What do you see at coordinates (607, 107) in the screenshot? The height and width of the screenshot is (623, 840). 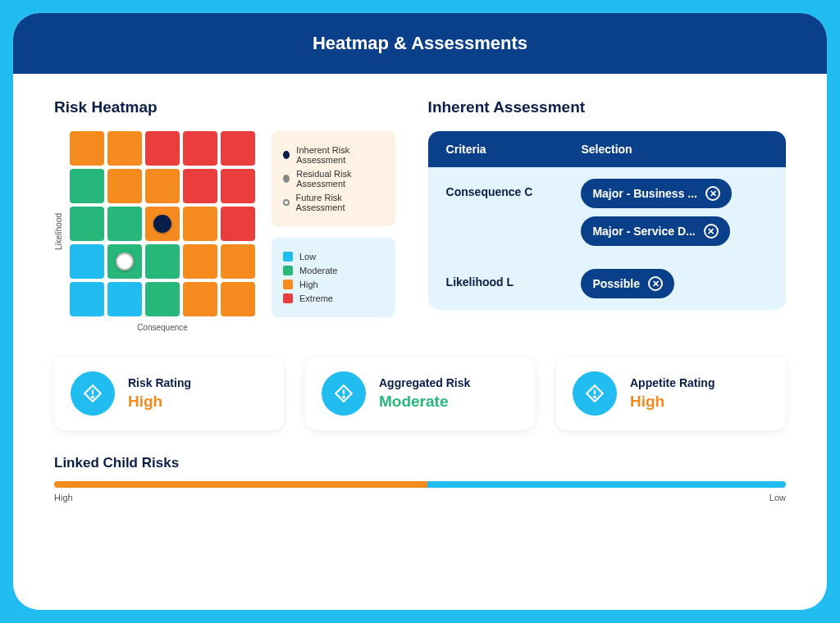 I see `assessment-title: Inherent Assessment` at bounding box center [607, 107].